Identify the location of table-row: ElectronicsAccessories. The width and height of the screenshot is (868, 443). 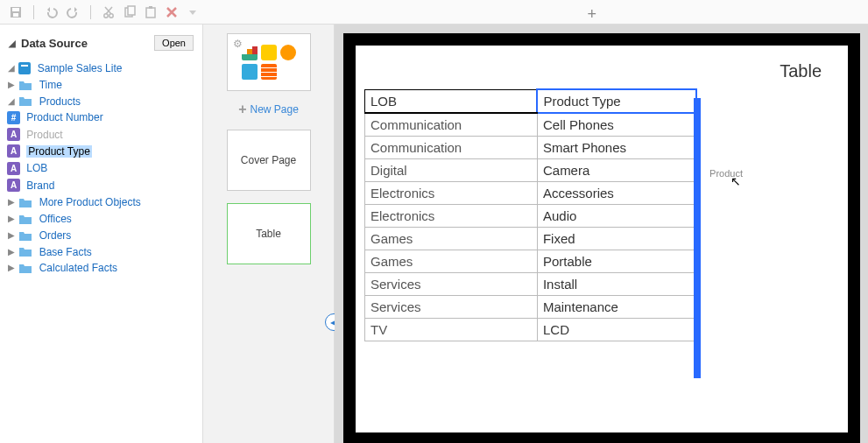
(531, 193).